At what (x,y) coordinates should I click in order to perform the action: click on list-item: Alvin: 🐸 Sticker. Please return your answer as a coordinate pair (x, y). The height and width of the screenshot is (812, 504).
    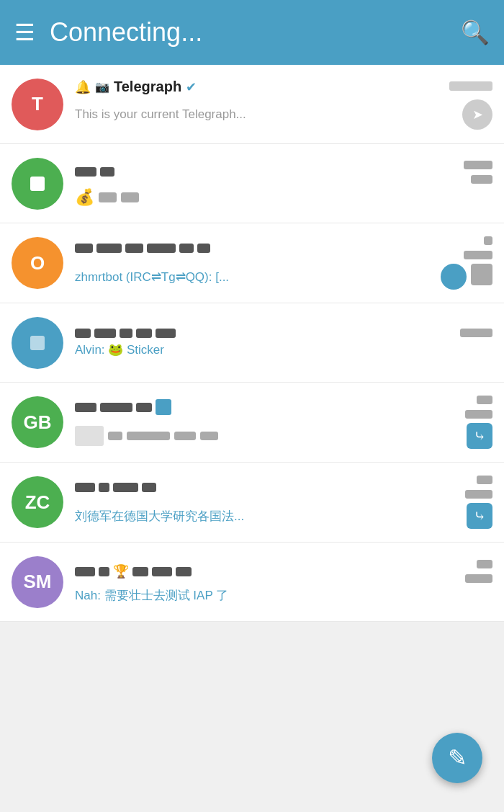
    Looking at the image, I should click on (252, 343).